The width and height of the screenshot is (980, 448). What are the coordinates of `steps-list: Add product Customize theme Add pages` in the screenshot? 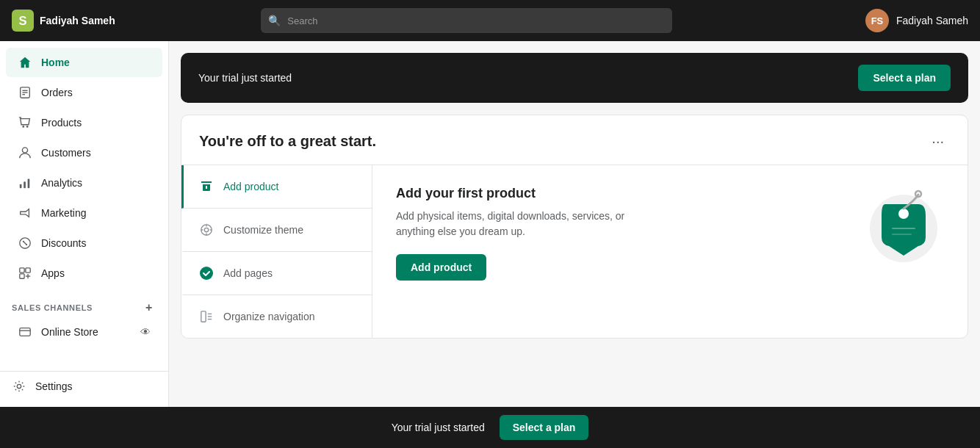 It's located at (277, 251).